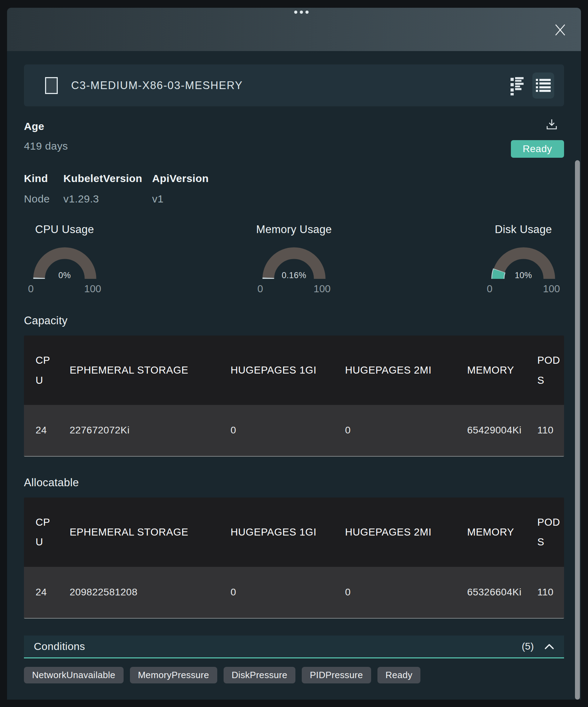 The image size is (588, 707). I want to click on gauge-value: 0%, so click(65, 275).